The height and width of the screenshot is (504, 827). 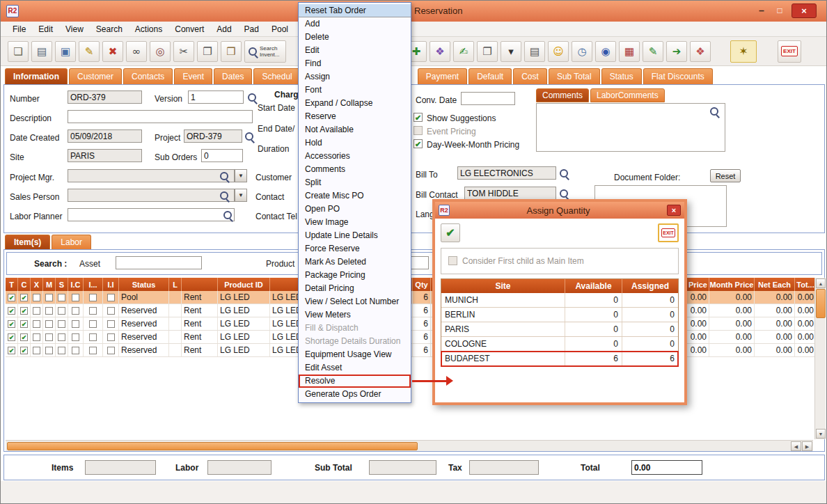 What do you see at coordinates (678, 77) in the screenshot?
I see `main-tab: Flat Discounts` at bounding box center [678, 77].